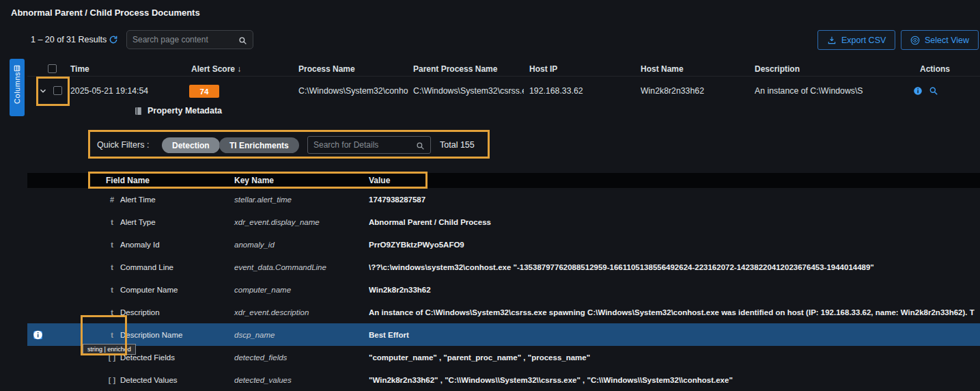 This screenshot has width=980, height=391. Describe the element at coordinates (556, 91) in the screenshot. I see `cell-host-ip: 192.168.33.62` at that location.